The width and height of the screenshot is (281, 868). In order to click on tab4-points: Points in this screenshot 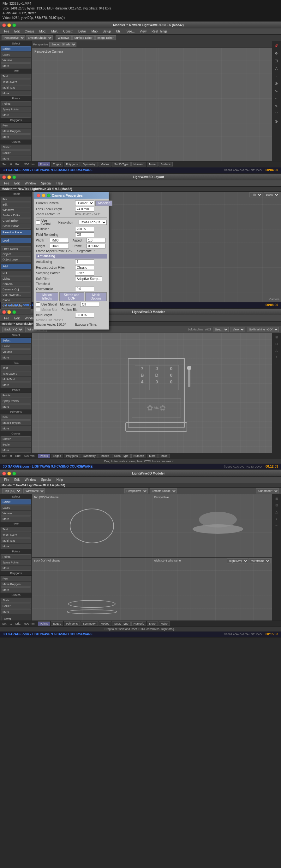, I will do `click(44, 623)`.